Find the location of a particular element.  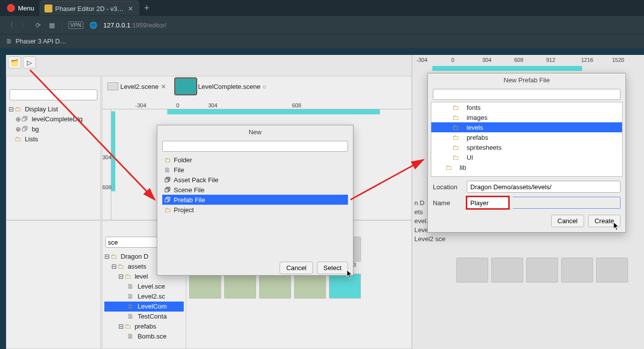

location-input is located at coordinates (544, 187).